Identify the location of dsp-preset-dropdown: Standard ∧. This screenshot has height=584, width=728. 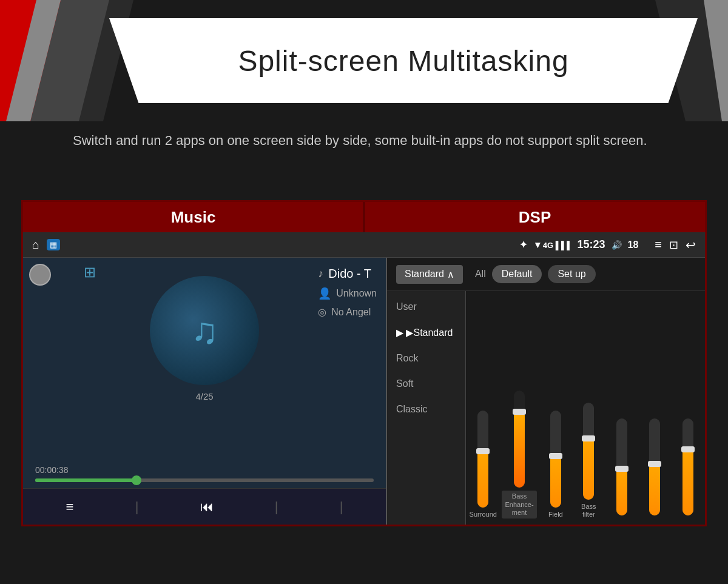
(430, 274).